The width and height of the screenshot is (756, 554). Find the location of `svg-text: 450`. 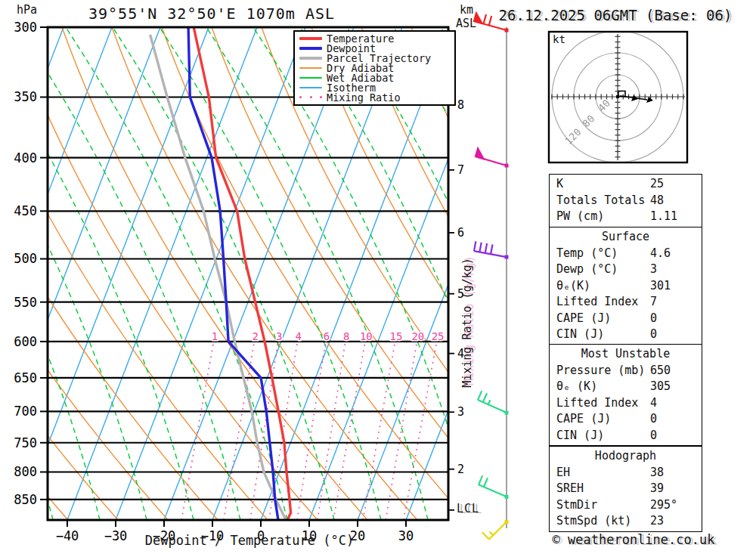

svg-text: 450 is located at coordinates (26, 211).